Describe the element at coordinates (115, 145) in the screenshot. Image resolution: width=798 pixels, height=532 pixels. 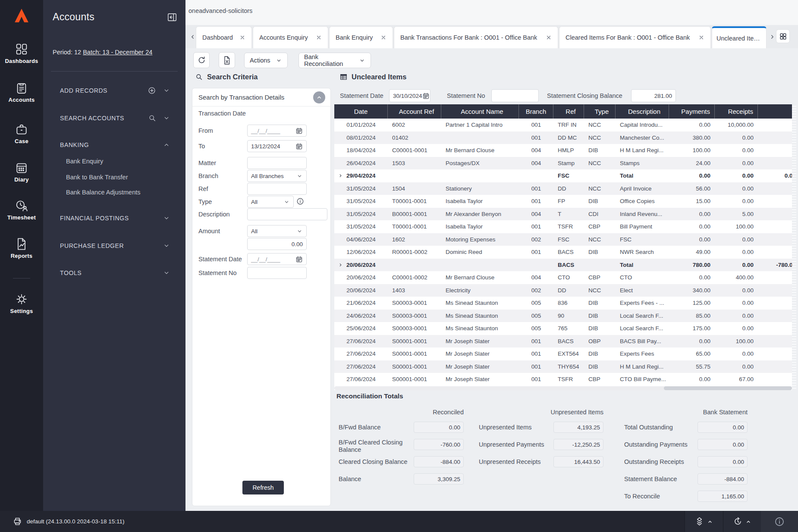
I see `sidebar-section-banking: BANKING` at that location.